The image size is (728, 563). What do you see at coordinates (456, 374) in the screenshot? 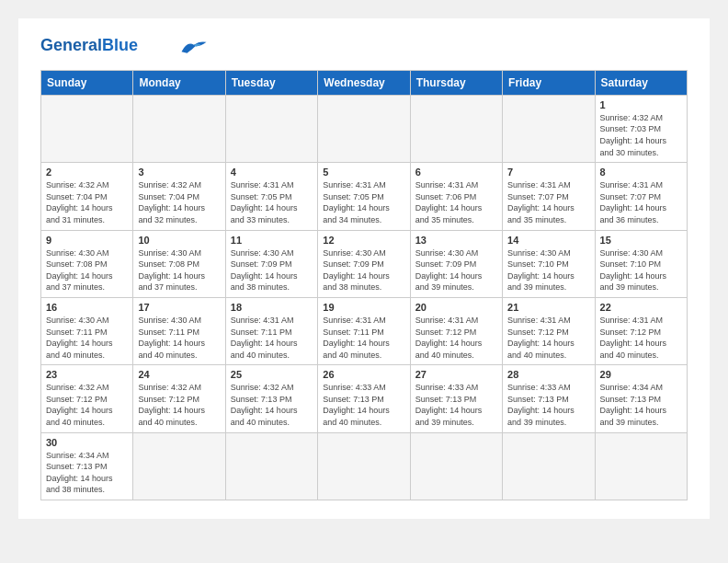
I see `day-number: 27` at bounding box center [456, 374].